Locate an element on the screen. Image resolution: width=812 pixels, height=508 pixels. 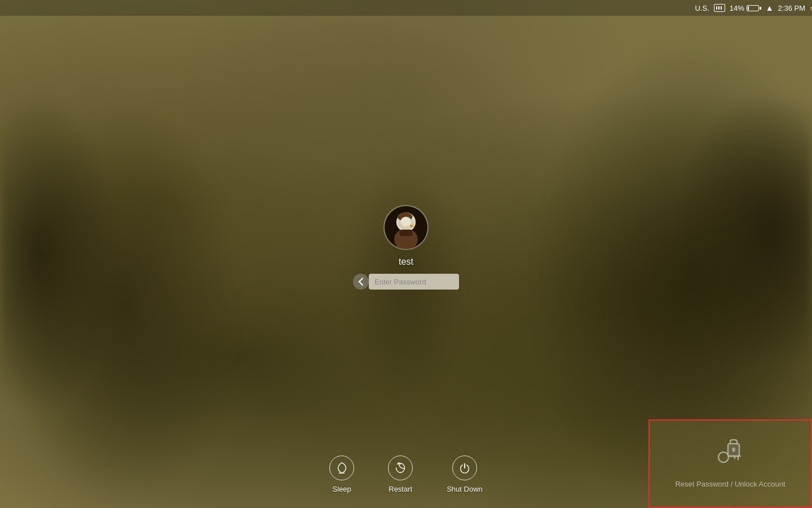
shutdown-label: Shut Down is located at coordinates (465, 489).